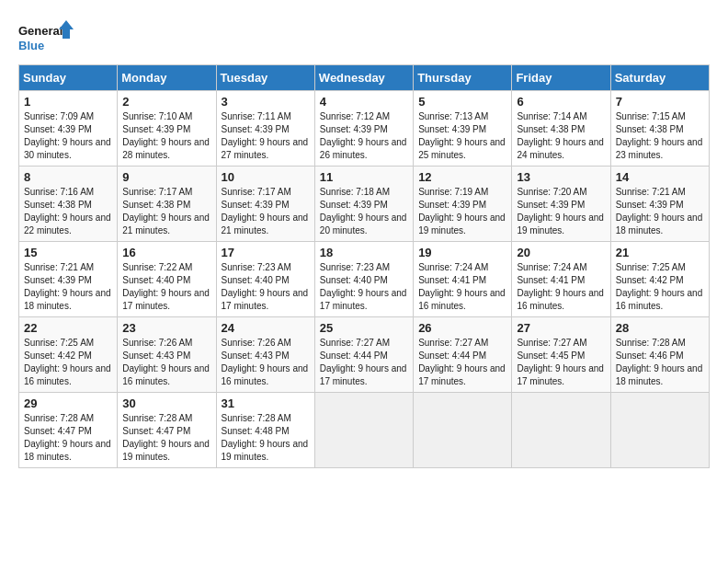 This screenshot has height=563, width=728. What do you see at coordinates (68, 403) in the screenshot?
I see `day-number: 29` at bounding box center [68, 403].